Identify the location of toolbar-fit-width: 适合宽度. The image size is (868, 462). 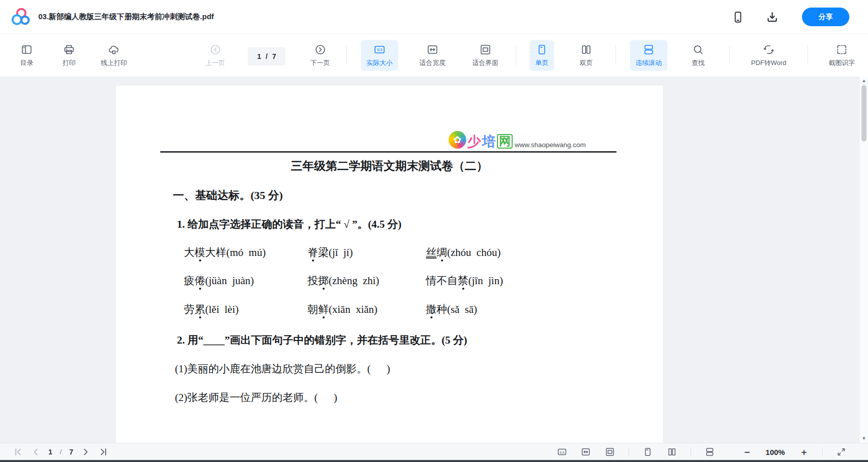
(432, 55).